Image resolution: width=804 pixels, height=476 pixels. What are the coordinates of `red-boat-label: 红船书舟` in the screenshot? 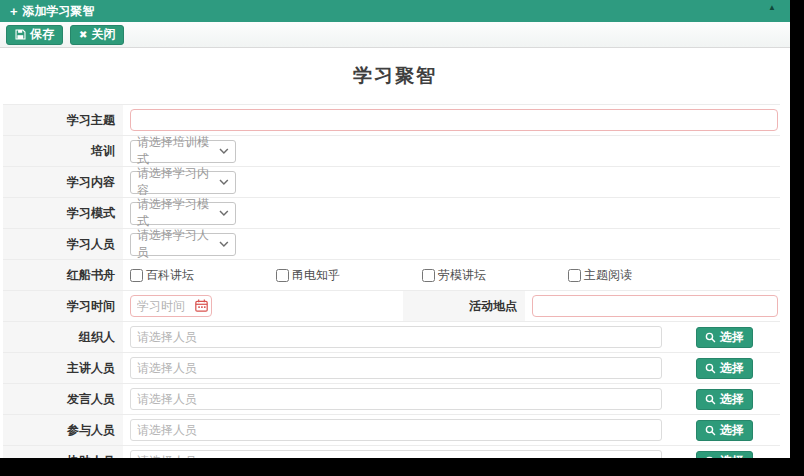 It's located at (63, 275).